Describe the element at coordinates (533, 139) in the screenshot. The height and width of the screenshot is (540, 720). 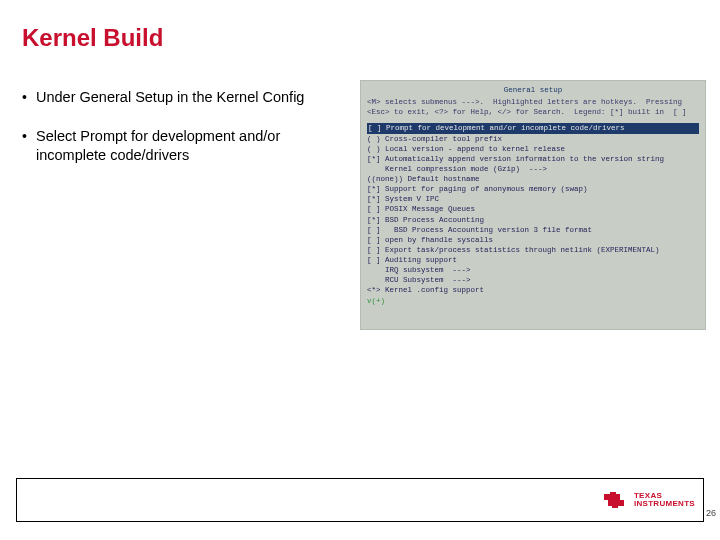
I see `menuconfig-item: ( ) Cross-compiler tool prefix` at that location.